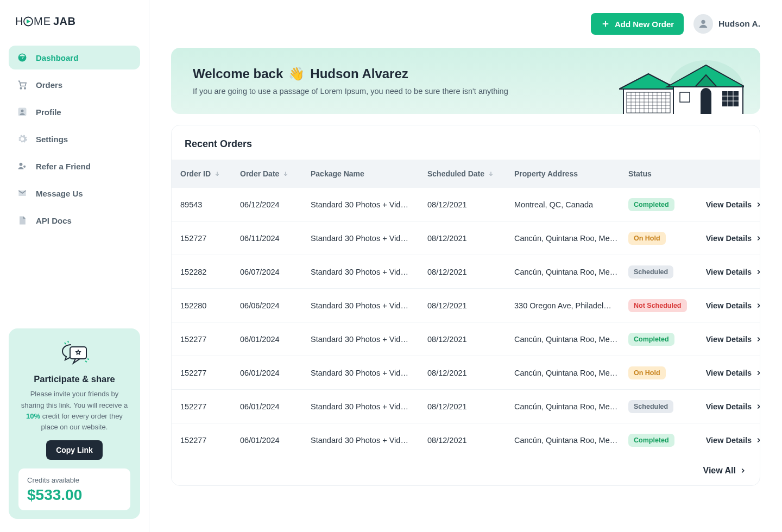 This screenshot has width=782, height=532. I want to click on nav-profile: Profile, so click(74, 112).